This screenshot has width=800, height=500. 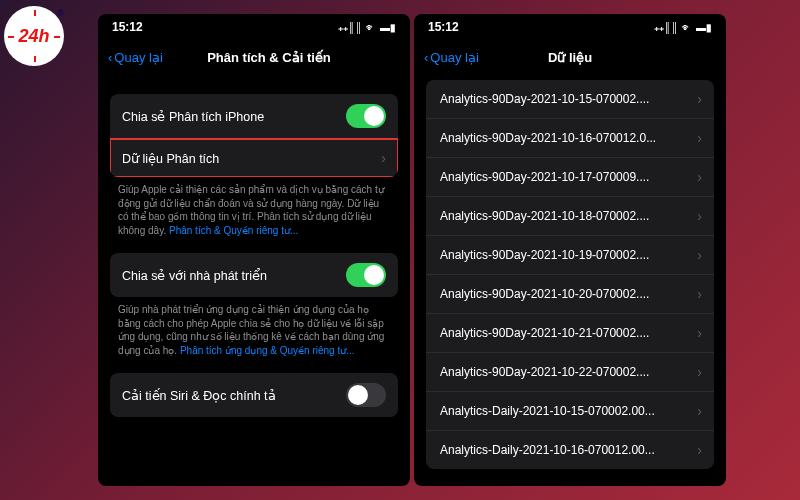 I want to click on row-label: Dữ liệu Phân tích, so click(x=170, y=158).